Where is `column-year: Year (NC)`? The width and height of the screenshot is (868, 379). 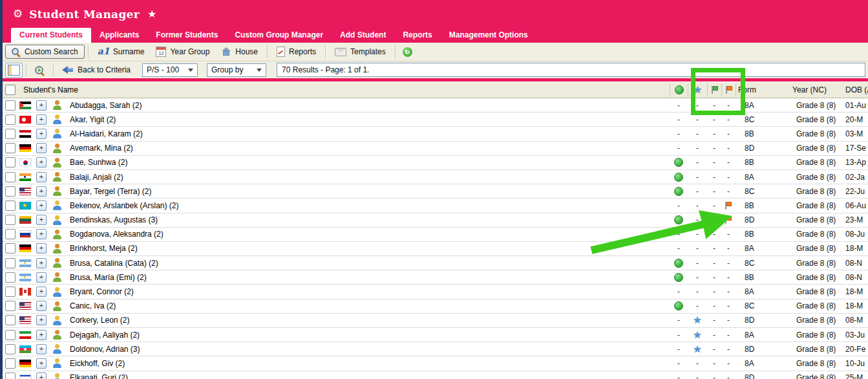 column-year: Year (NC) is located at coordinates (815, 90).